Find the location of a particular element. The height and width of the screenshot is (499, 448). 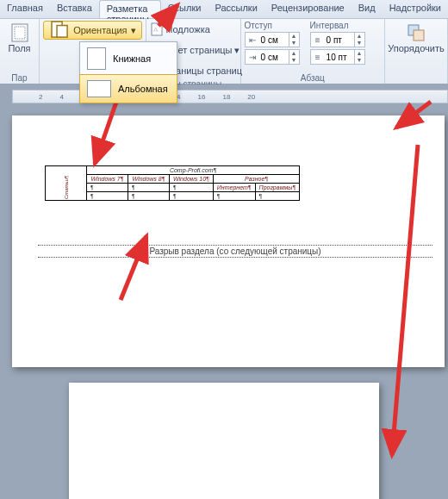

orientation-icon is located at coordinates (59, 30).